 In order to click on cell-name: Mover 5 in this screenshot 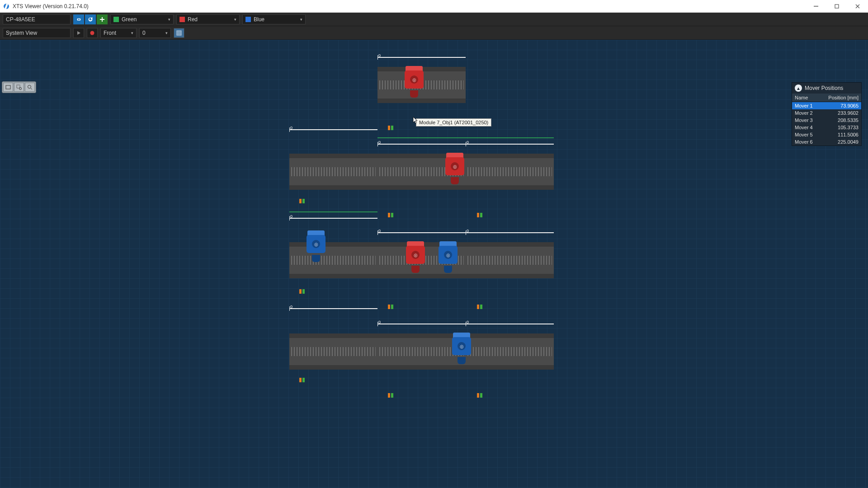, I will do `click(806, 135)`.